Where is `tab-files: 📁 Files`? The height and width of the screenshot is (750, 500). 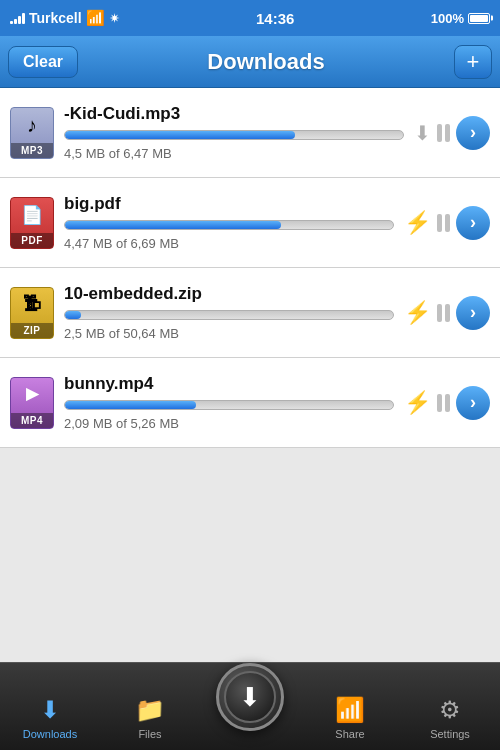
tab-files: 📁 Files is located at coordinates (150, 706).